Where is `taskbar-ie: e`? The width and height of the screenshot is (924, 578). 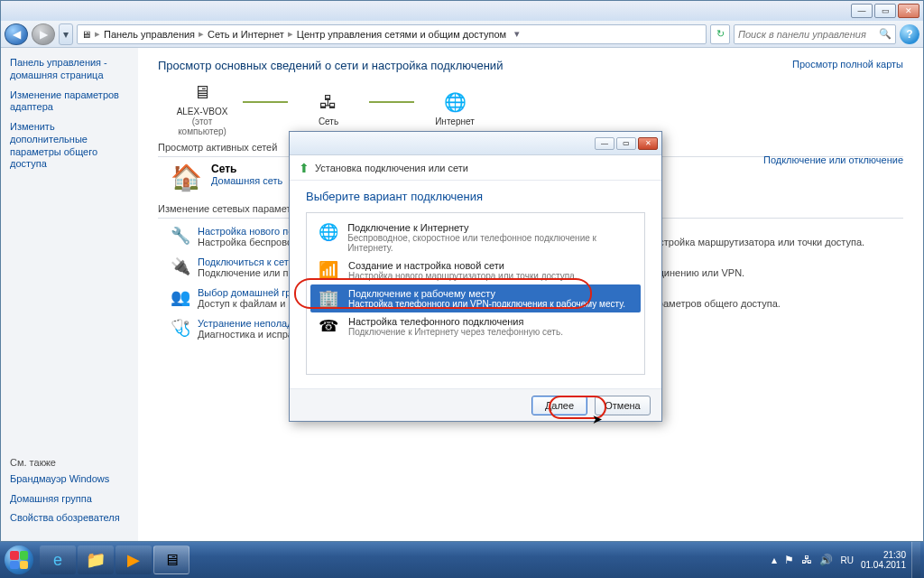
taskbar-ie: e is located at coordinates (58, 560).